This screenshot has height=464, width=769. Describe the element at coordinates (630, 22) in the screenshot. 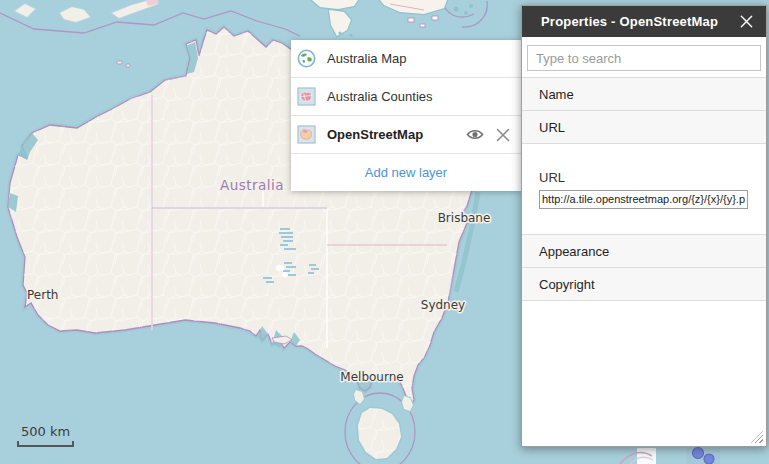

I see `properties-panel-title: Properties - OpenStreetMap` at that location.